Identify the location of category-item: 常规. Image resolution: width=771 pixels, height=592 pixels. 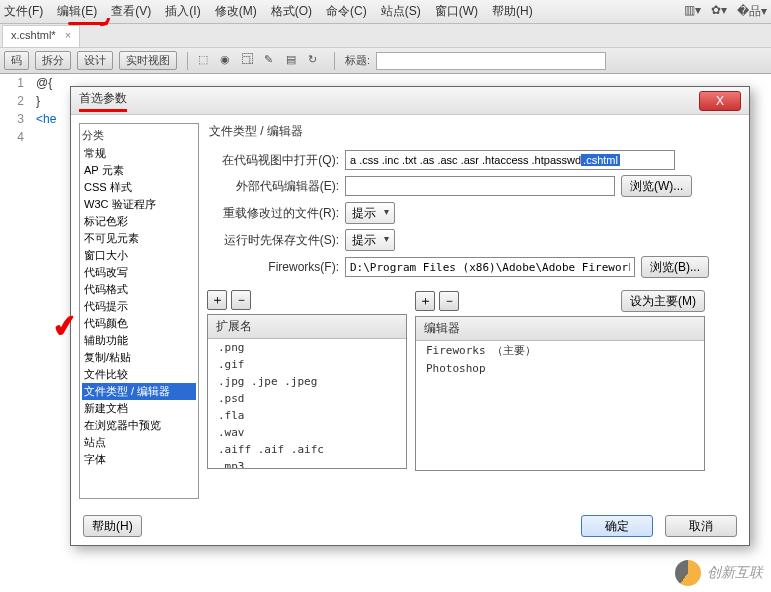
(139, 154).